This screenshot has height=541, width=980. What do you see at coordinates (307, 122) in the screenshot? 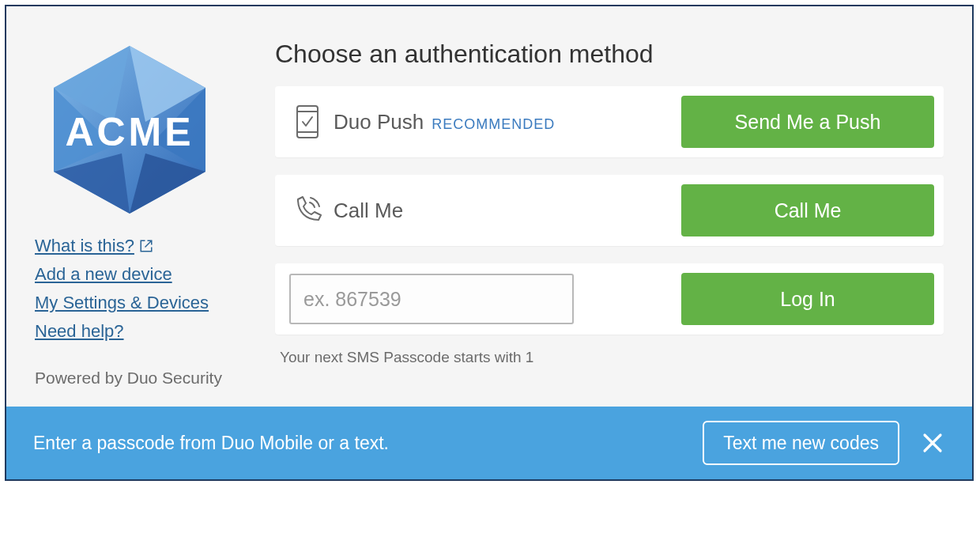
I see `phone-check-icon` at bounding box center [307, 122].